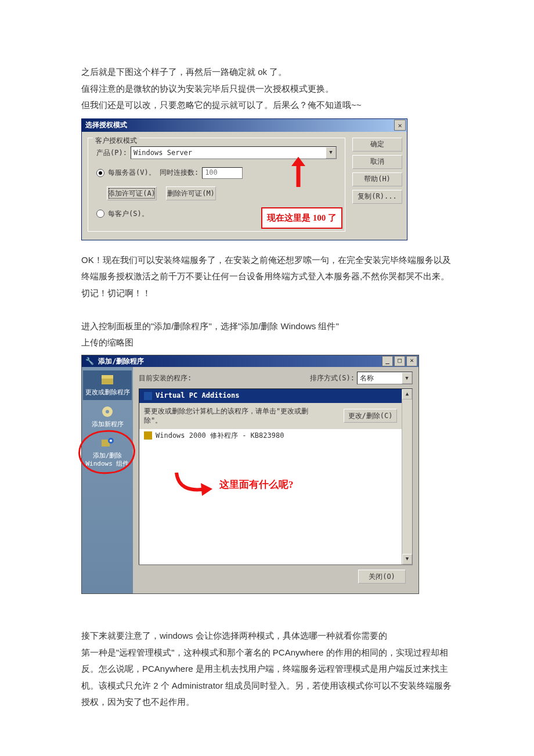  I want to click on cancel-button: 取消, so click(377, 162).